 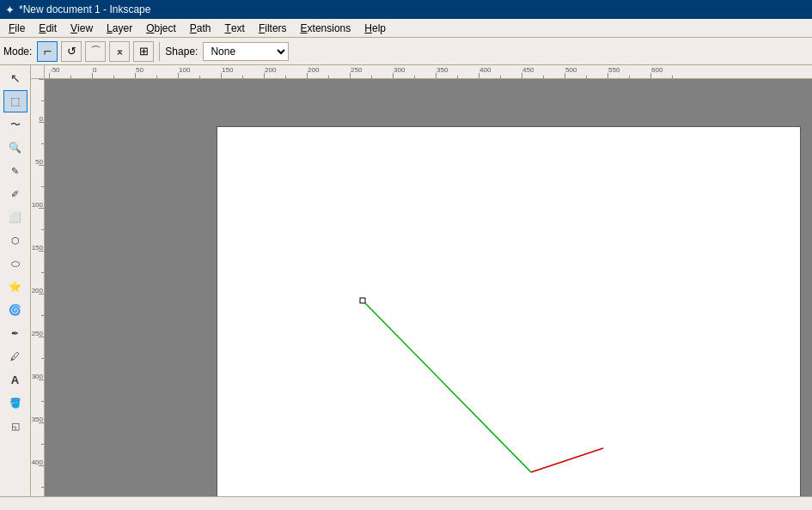 What do you see at coordinates (119, 27) in the screenshot?
I see `menu-item-layer: Layer` at bounding box center [119, 27].